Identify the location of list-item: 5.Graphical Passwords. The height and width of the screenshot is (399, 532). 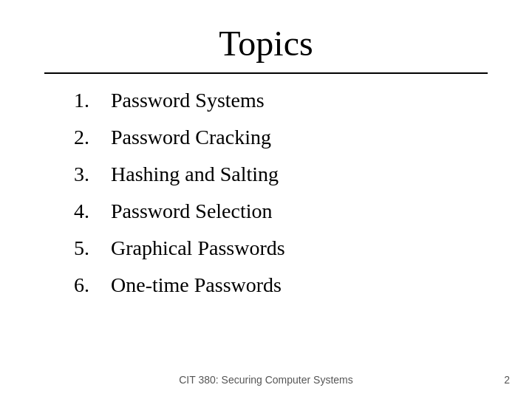
(281, 248).